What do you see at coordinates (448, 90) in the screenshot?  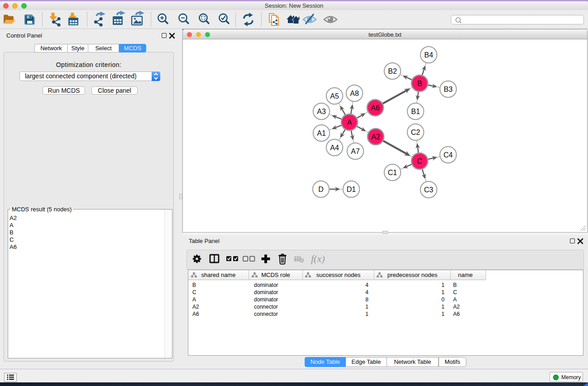 I see `svg-text: B3` at bounding box center [448, 90].